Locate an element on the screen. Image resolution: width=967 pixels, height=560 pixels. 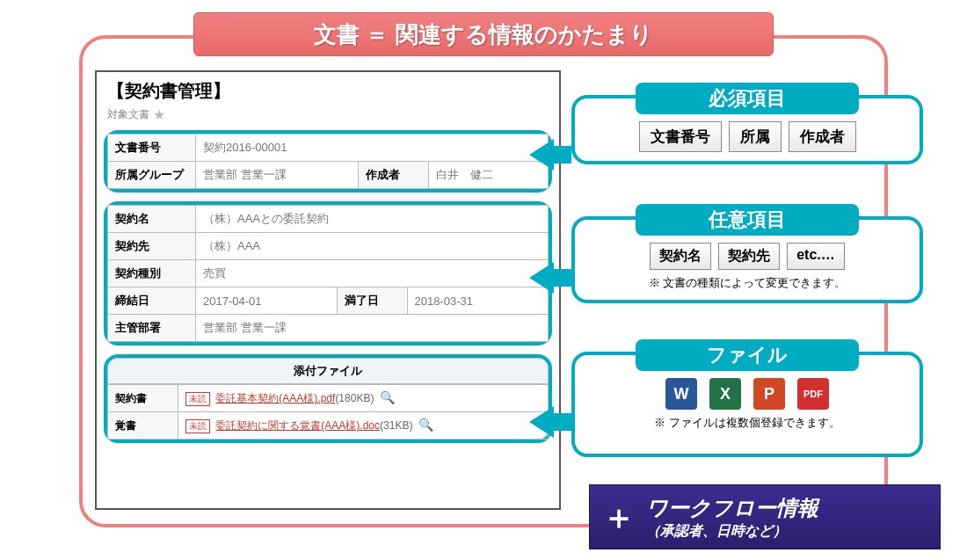
pill-author: 作成者 is located at coordinates (823, 137).